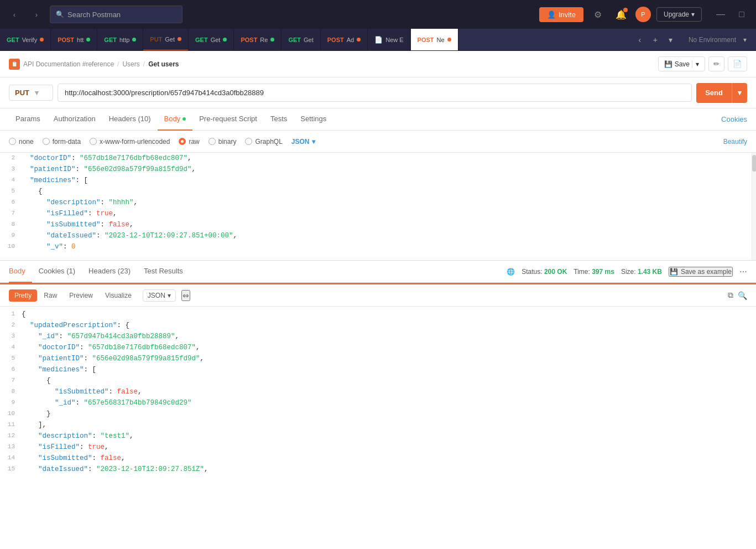 The width and height of the screenshot is (756, 549). What do you see at coordinates (681, 64) in the screenshot?
I see `save-button: 💾 Save ▾` at bounding box center [681, 64].